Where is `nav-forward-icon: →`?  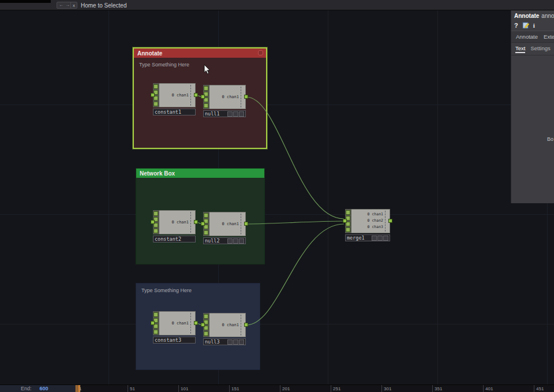 nav-forward-icon: → is located at coordinates (68, 5).